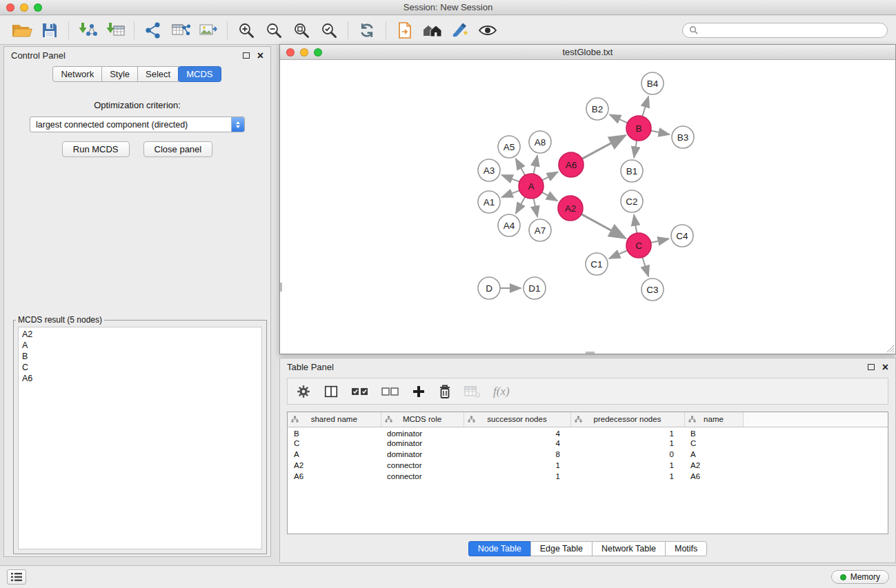 Image resolution: width=896 pixels, height=588 pixels. Describe the element at coordinates (367, 30) in the screenshot. I see `apply-layout-button` at that location.